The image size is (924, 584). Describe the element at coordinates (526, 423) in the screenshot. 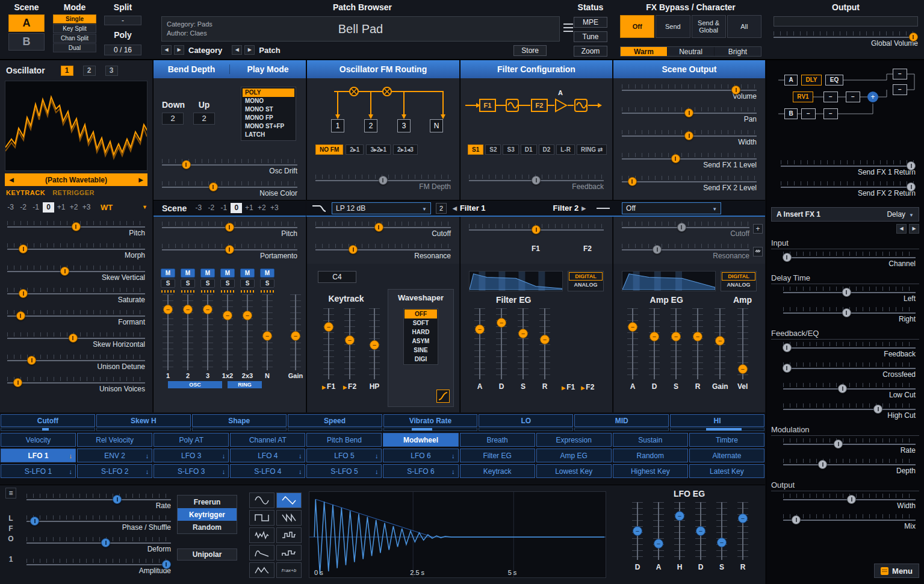

I see `mod-target: LO` at that location.